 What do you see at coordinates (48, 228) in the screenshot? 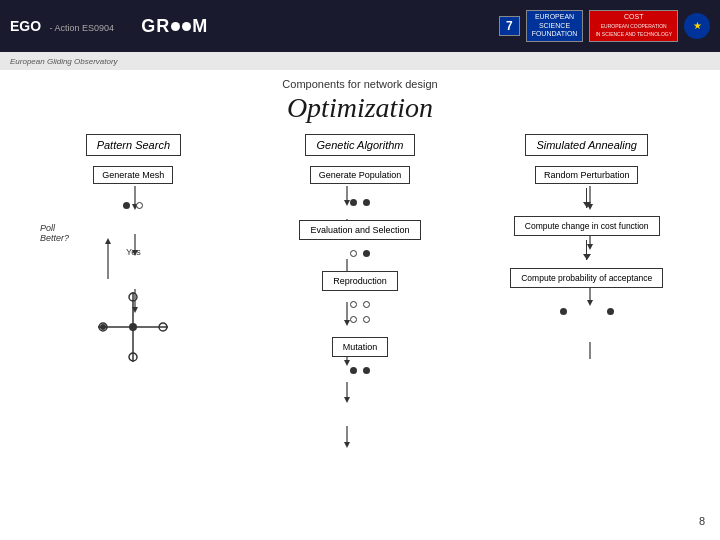
I see `poll-label: Poll` at bounding box center [48, 228].